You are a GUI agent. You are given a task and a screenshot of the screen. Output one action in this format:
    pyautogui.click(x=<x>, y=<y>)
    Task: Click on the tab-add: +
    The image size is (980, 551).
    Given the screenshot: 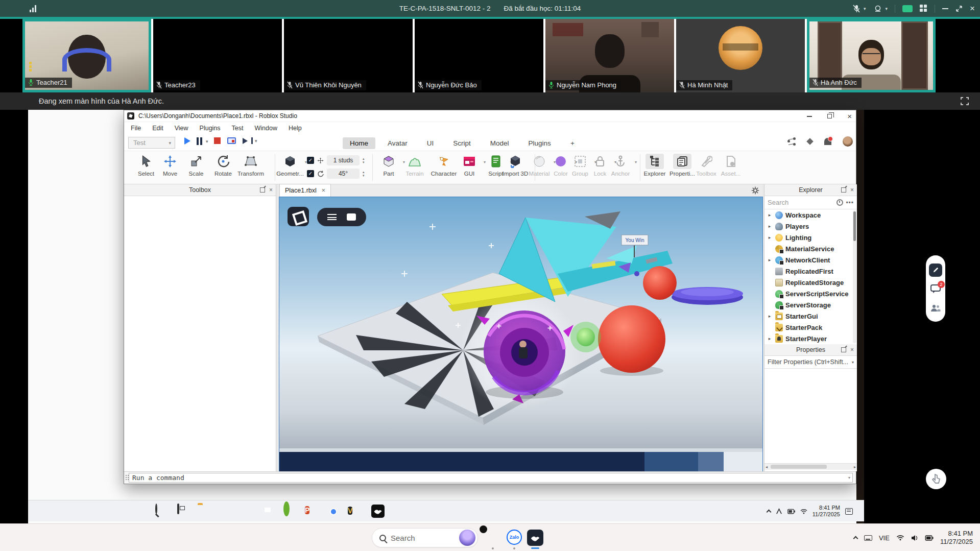 What is the action you would take?
    pyautogui.click(x=572, y=143)
    